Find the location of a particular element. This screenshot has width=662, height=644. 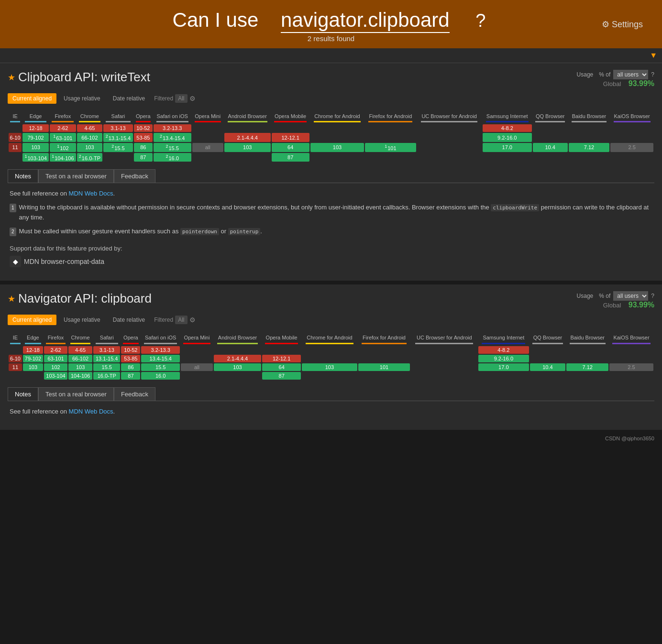

cell-firefox: 1102 is located at coordinates (63, 147).